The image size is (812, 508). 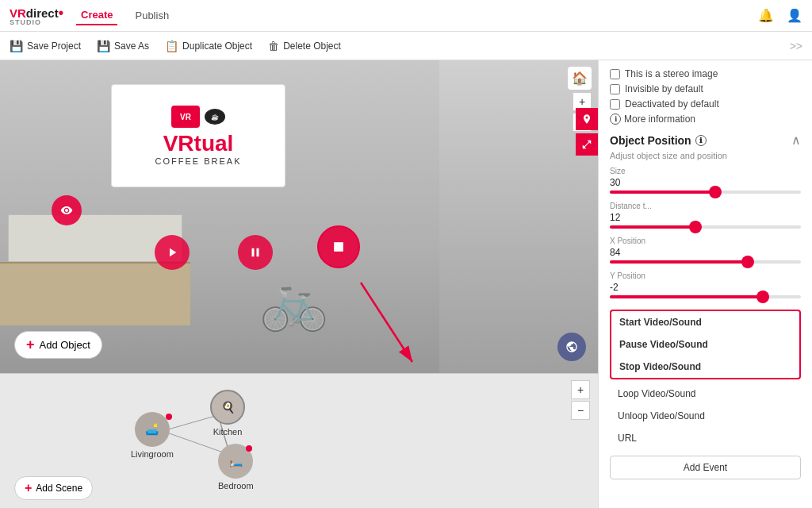 I want to click on topbar-icons: 🔔 👤, so click(x=780, y=16).